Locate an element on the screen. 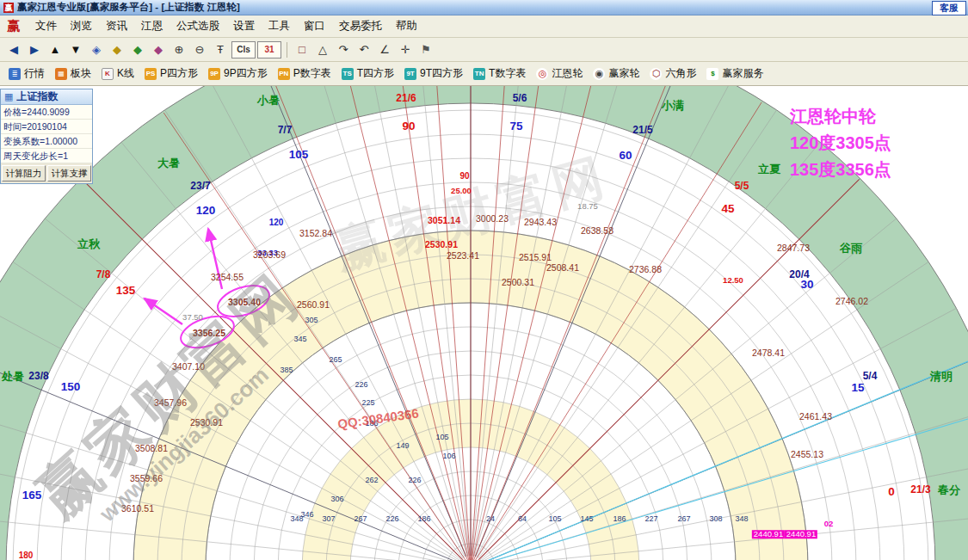 Image resolution: width=968 pixels, height=560 pixels. annotation-line: 135度3356点 is located at coordinates (841, 170).